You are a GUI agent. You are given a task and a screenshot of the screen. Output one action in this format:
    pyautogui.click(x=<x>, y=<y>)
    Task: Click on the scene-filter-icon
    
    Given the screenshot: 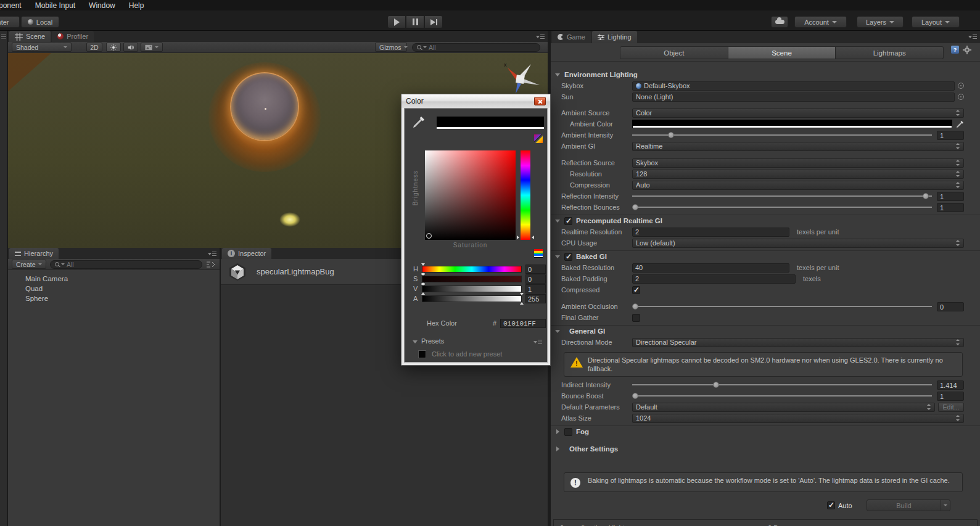 What is the action you would take?
    pyautogui.click(x=211, y=265)
    